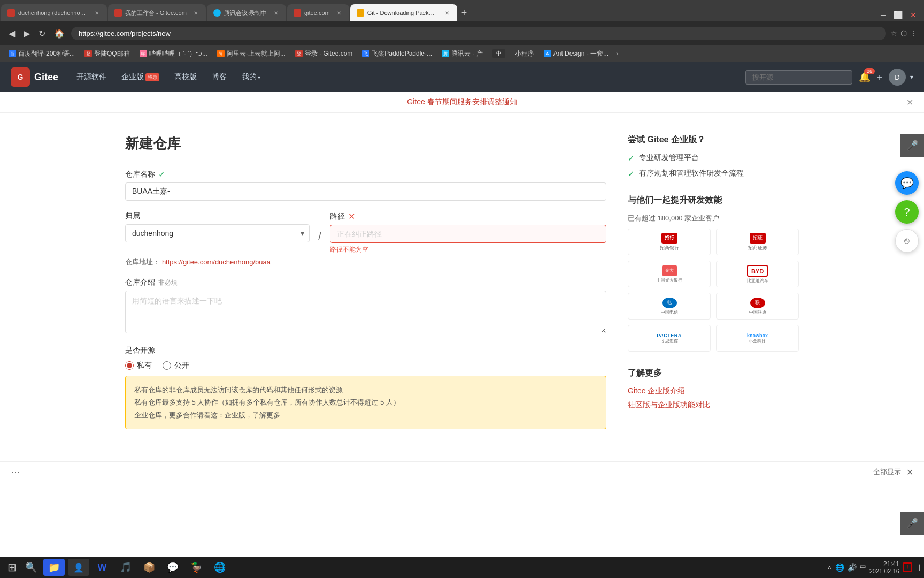 The image size is (924, 578). Describe the element at coordinates (397, 54) in the screenshot. I see `bookmark-paddle: 飞 飞桨PaddlePaddle-...` at that location.